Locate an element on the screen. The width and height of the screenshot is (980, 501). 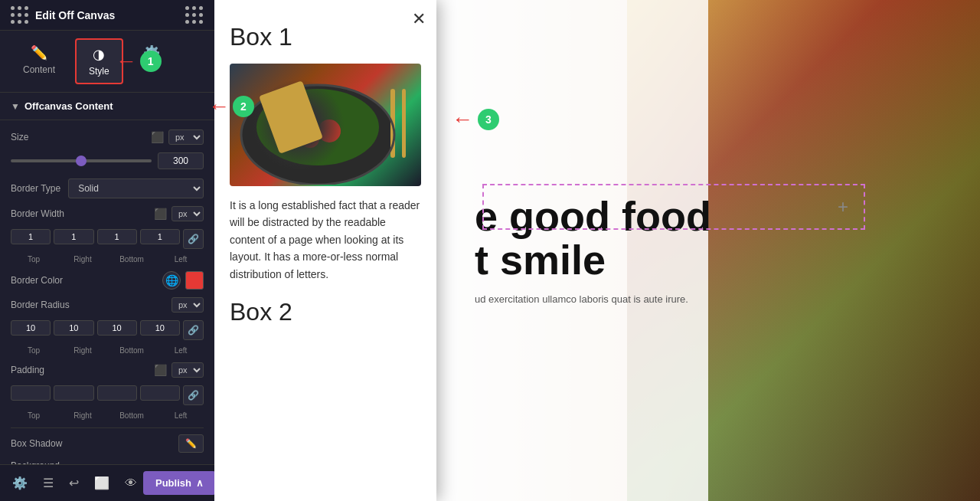
border-radius-unit: px is located at coordinates (188, 305).